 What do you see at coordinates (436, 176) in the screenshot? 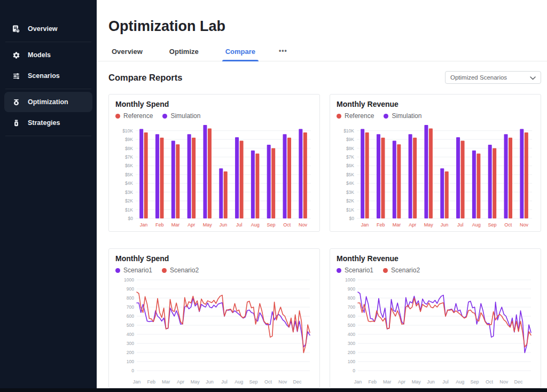
I see `bar-chart-monthly-revenue: $0$1K$2K$3K$4K$5K$6K$7K$8K$9K$10KJanFebM…` at bounding box center [436, 176].